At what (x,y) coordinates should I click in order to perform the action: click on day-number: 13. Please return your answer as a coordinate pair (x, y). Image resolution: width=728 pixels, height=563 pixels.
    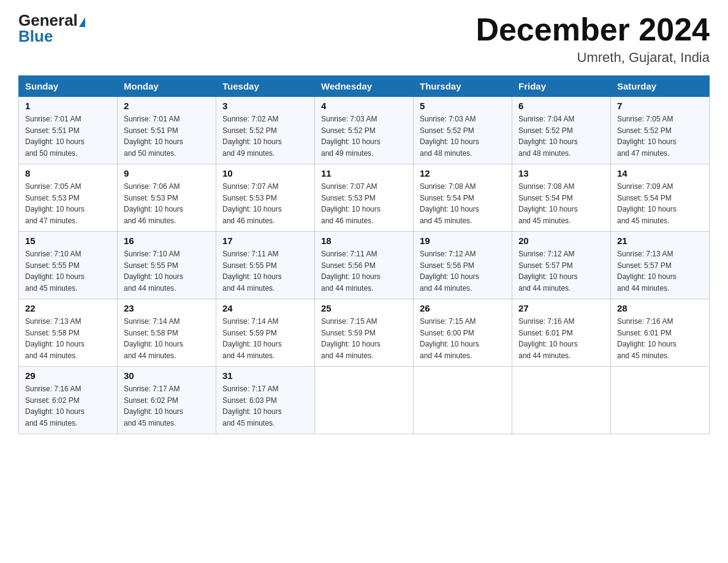
    Looking at the image, I should click on (561, 173).